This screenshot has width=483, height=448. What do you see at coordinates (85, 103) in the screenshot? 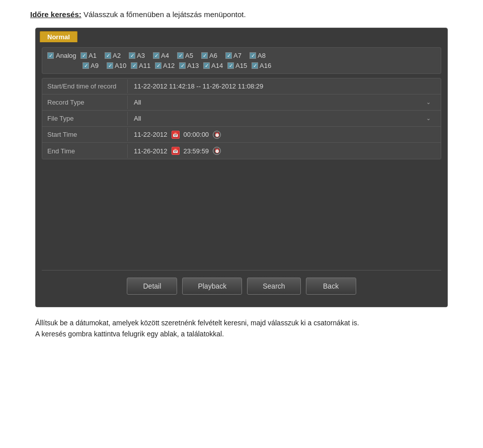
I see `record-type-label: Record Type` at bounding box center [85, 103].